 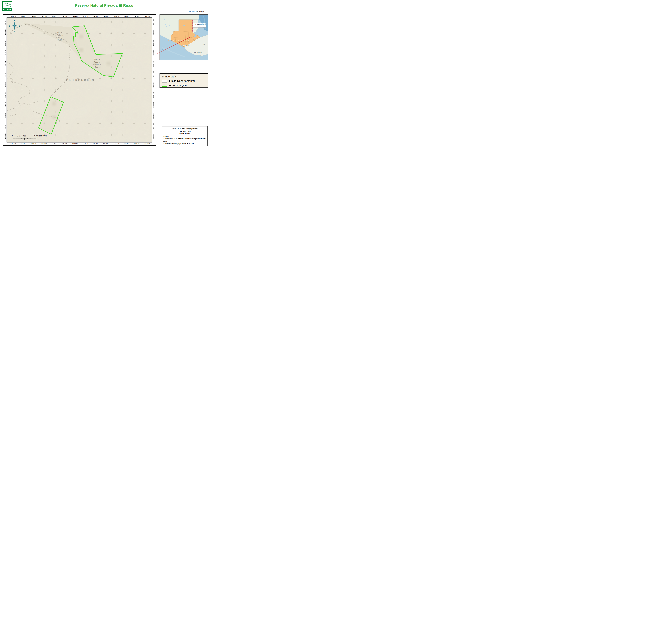 What do you see at coordinates (185, 144) in the screenshot?
I see `source-line: Base de datos cartografía básica IGN 201…` at bounding box center [185, 144].